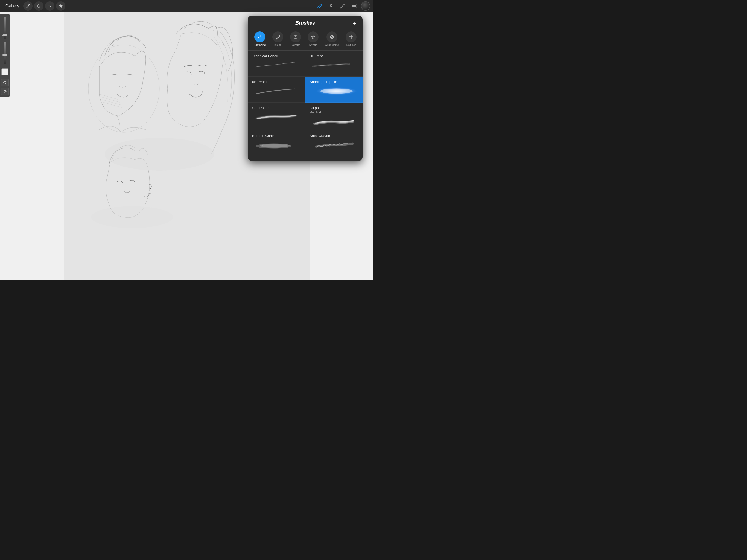 Image resolution: width=747 pixels, height=560 pixels. What do you see at coordinates (313, 37) in the screenshot?
I see `artistic-icon` at bounding box center [313, 37].